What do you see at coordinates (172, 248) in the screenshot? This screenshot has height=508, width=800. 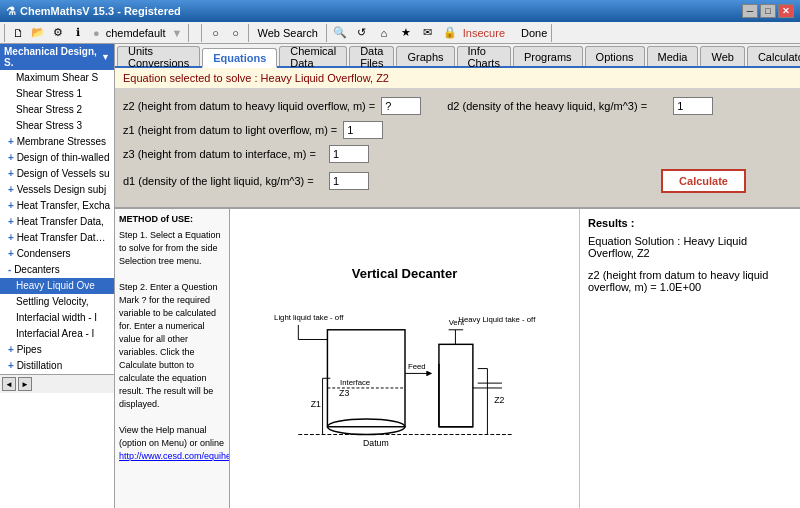 I see `method-step1: Step 1. Select a Equation to solve for f…` at bounding box center [172, 248].